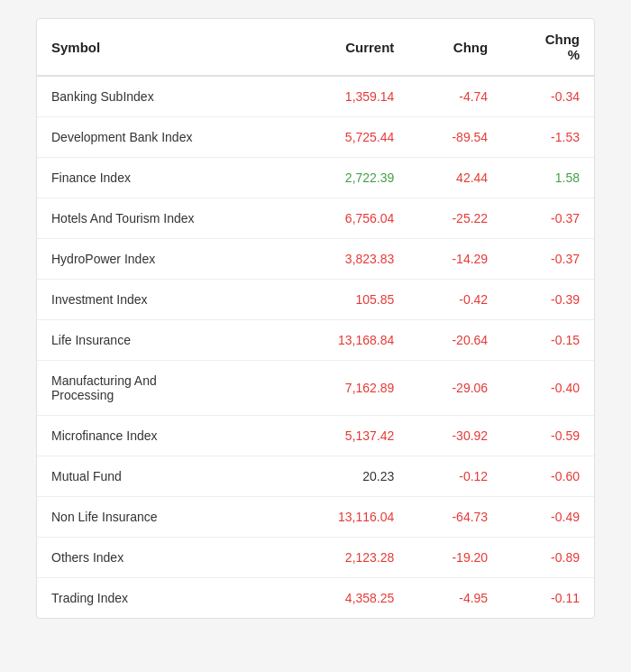  What do you see at coordinates (348, 557) in the screenshot?
I see `cell-current: 2,123.28` at bounding box center [348, 557].